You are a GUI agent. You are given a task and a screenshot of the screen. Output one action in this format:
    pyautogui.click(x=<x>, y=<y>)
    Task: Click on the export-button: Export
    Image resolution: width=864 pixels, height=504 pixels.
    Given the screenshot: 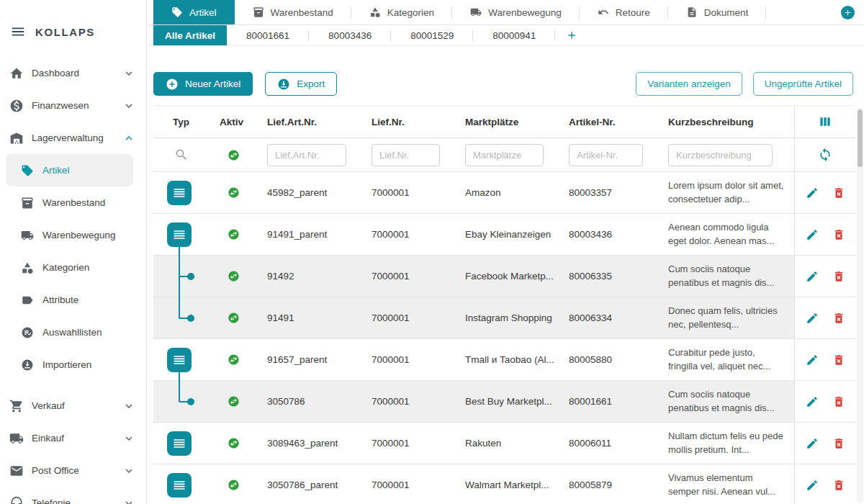 What is the action you would take?
    pyautogui.click(x=301, y=84)
    